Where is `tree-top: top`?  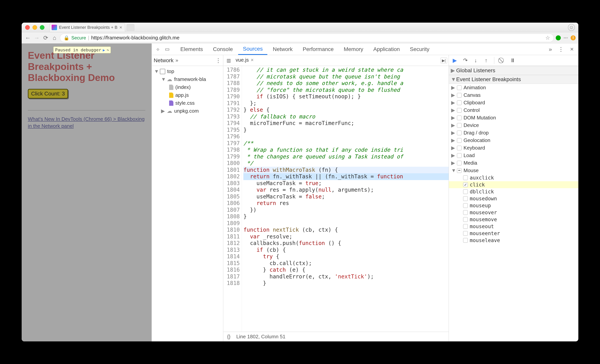
tree-top: top is located at coordinates (188, 72).